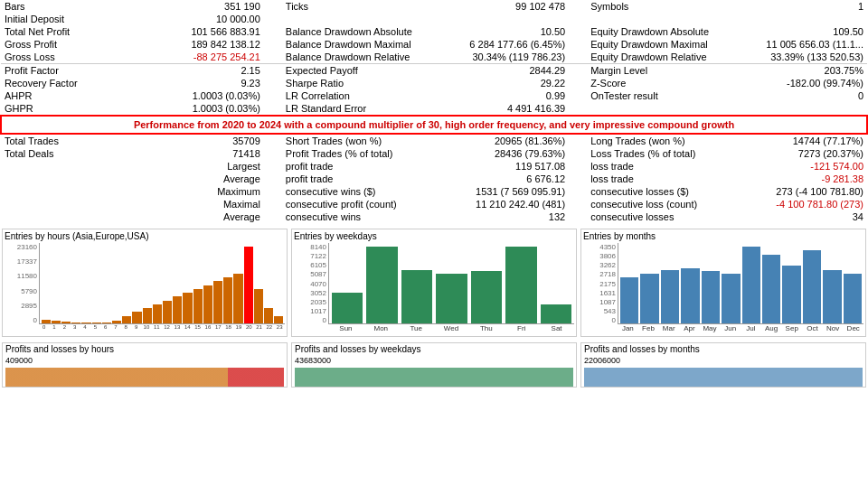 Image resolution: width=868 pixels, height=486 pixels. I want to click on short-trades-value: 20965 (81.36%), so click(506, 141).